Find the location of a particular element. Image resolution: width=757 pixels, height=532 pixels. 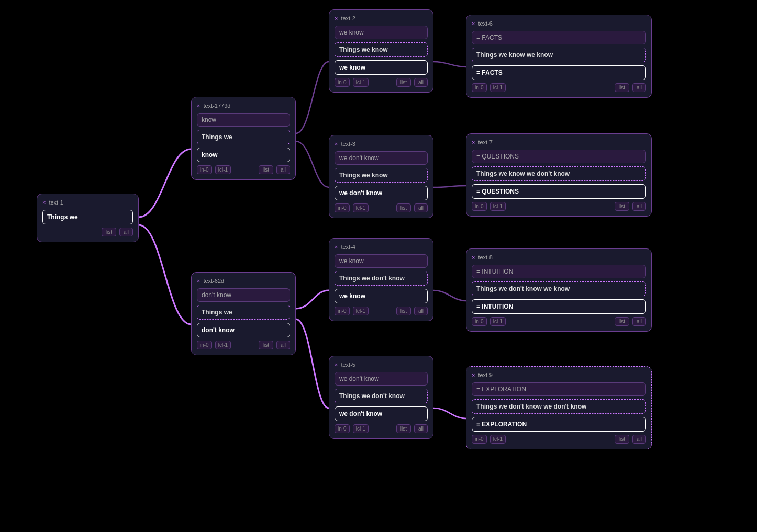

node-header-6: × text-6 is located at coordinates (559, 24).